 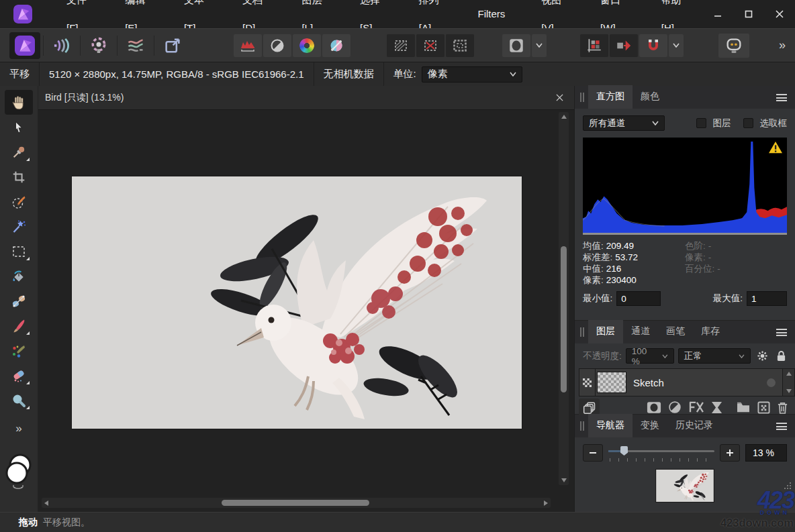 What do you see at coordinates (783, 408) in the screenshot?
I see `delete-layer-button` at bounding box center [783, 408].